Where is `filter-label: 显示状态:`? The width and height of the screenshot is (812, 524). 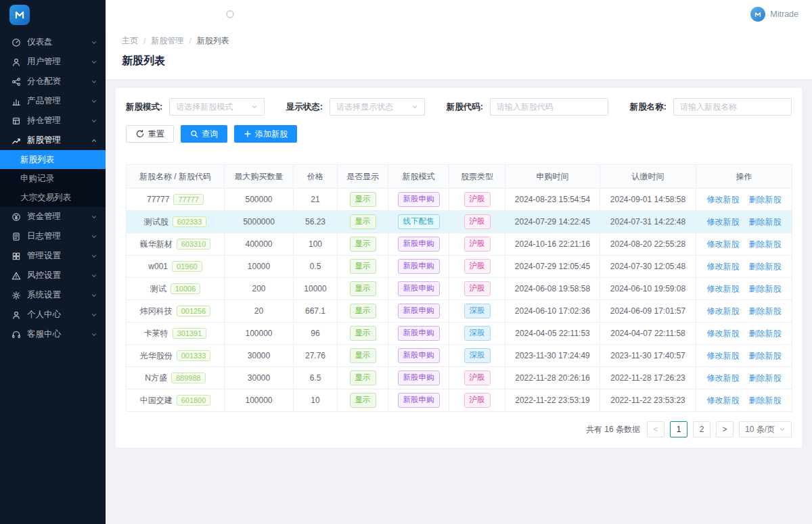
filter-label: 显示状态: is located at coordinates (304, 107).